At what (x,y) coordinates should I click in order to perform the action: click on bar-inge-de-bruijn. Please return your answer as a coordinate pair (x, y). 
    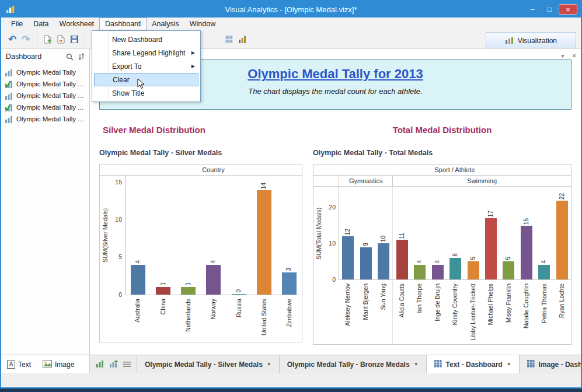
    Looking at the image, I should click on (438, 272).